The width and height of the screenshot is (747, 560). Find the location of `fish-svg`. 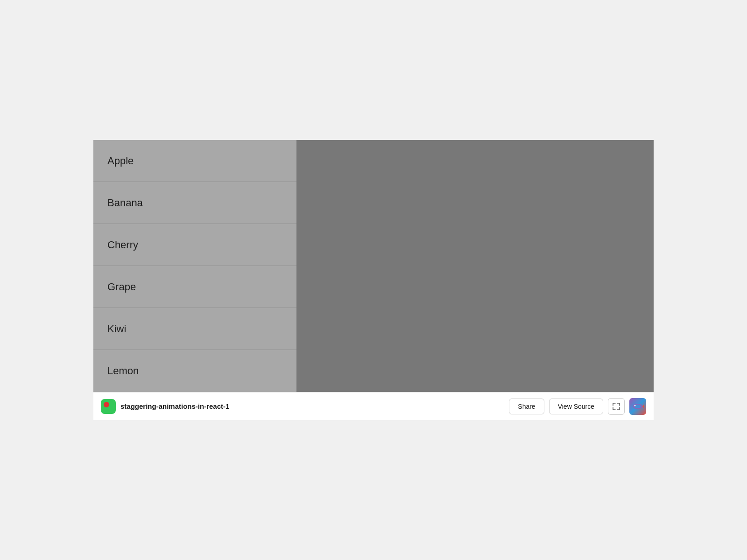

fish-svg is located at coordinates (638, 406).